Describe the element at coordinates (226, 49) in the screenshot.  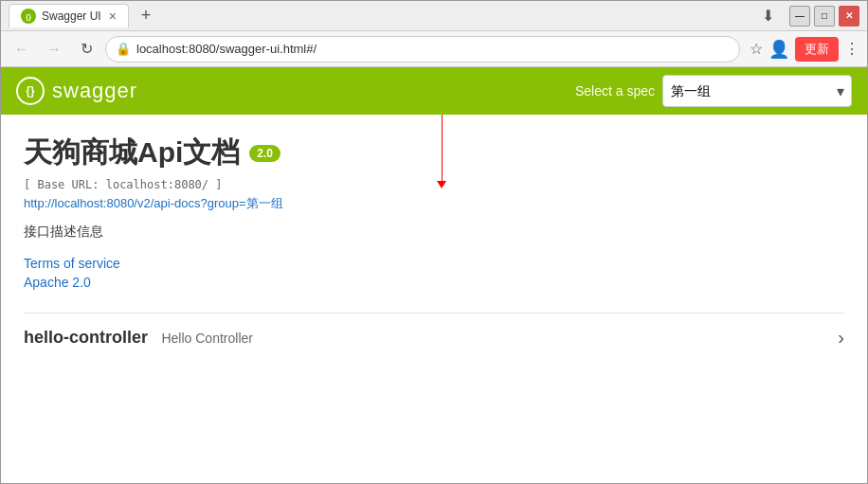
I see `url-text: localhost:8080/swagger-ui.html#/` at that location.